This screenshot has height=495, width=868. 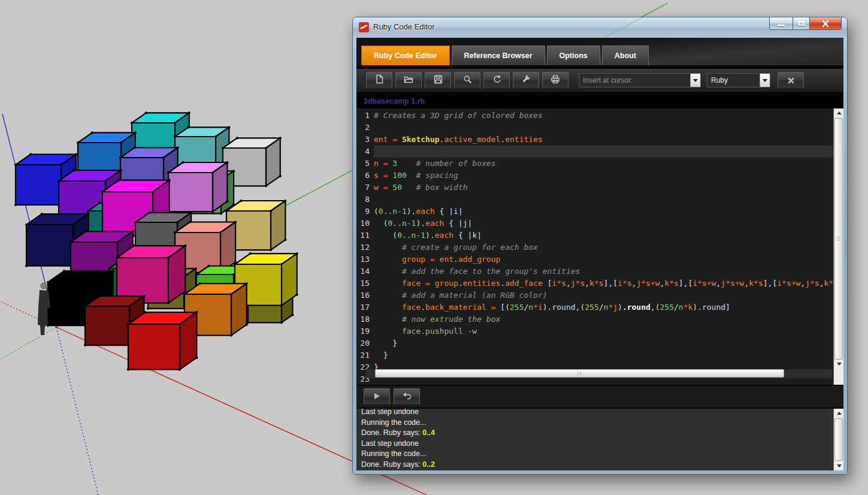 What do you see at coordinates (380, 80) in the screenshot?
I see `new-file-icon` at bounding box center [380, 80].